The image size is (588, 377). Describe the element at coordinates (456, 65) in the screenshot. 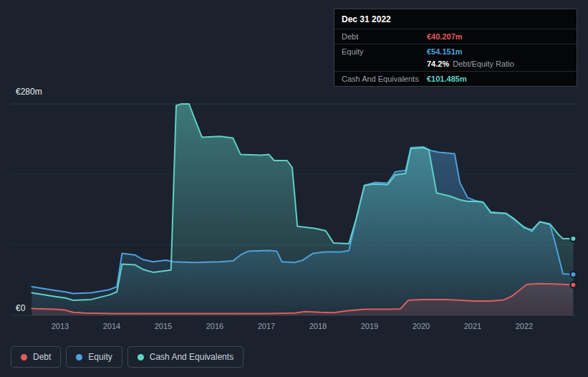

I see `tooltip-row-ratio: 74.2% Debt/Equity Ratio` at that location.